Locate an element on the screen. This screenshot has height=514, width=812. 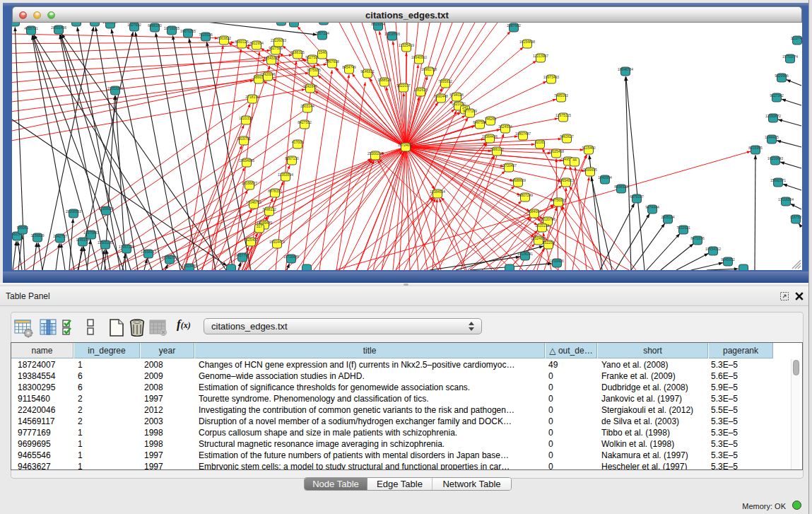
svg-text: 9245652 is located at coordinates (728, 259).